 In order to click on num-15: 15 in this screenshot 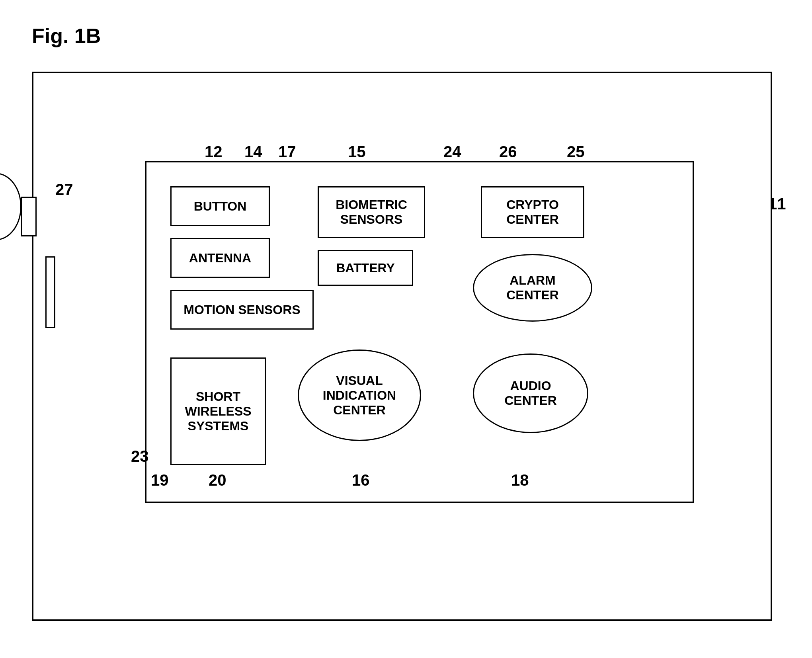, I will do `click(357, 152)`.